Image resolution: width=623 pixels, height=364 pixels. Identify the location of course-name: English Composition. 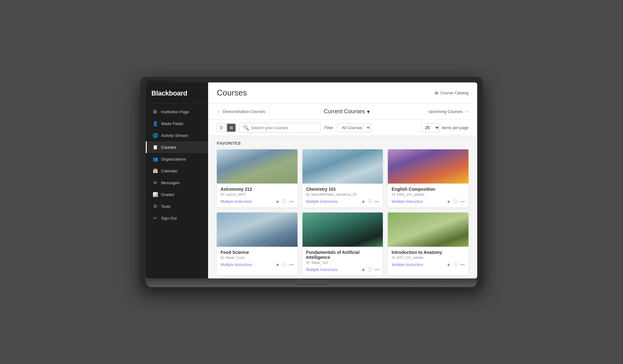
(428, 189).